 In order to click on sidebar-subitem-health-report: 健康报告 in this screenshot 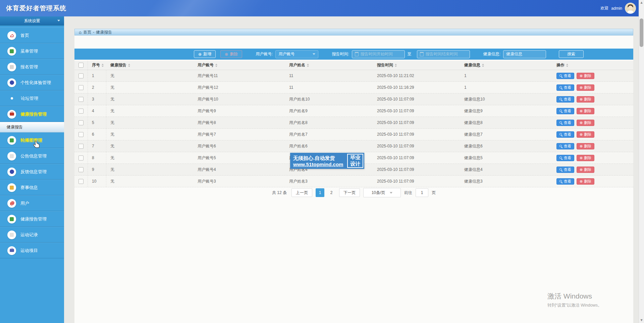, I will do `click(32, 127)`.